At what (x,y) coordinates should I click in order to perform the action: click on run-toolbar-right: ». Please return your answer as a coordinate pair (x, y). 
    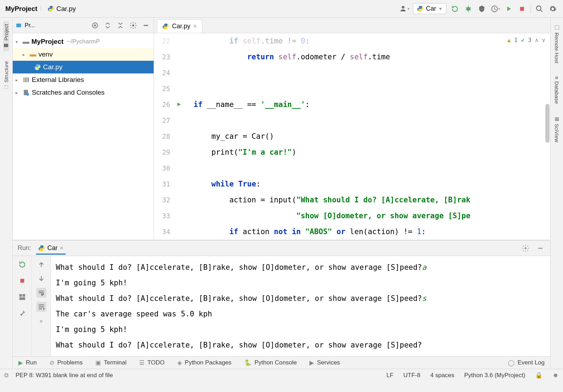
    Looking at the image, I should click on (41, 306).